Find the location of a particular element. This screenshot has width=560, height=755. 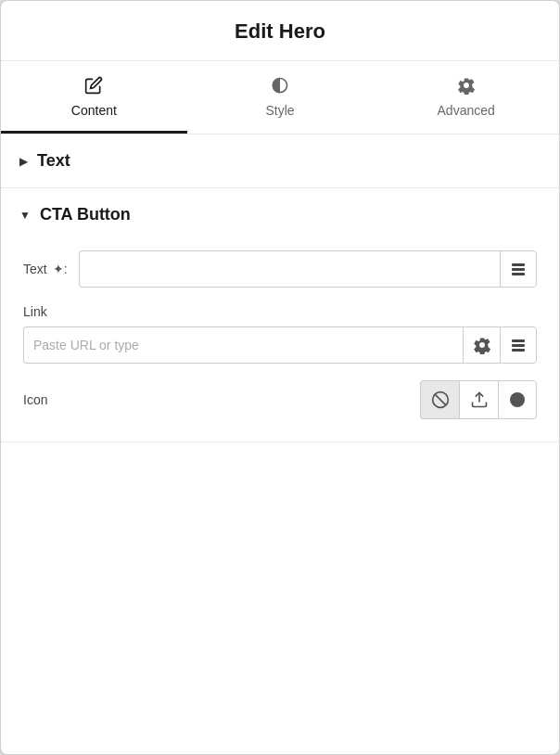

panel-header: Edit Hero is located at coordinates (280, 32).